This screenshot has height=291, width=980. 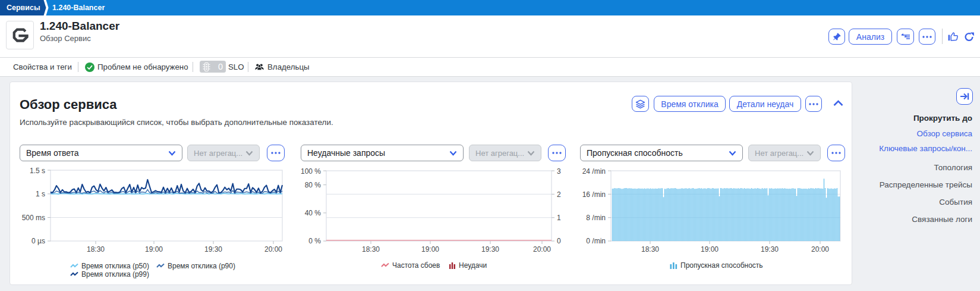 I want to click on svg-text: 1, so click(x=559, y=218).